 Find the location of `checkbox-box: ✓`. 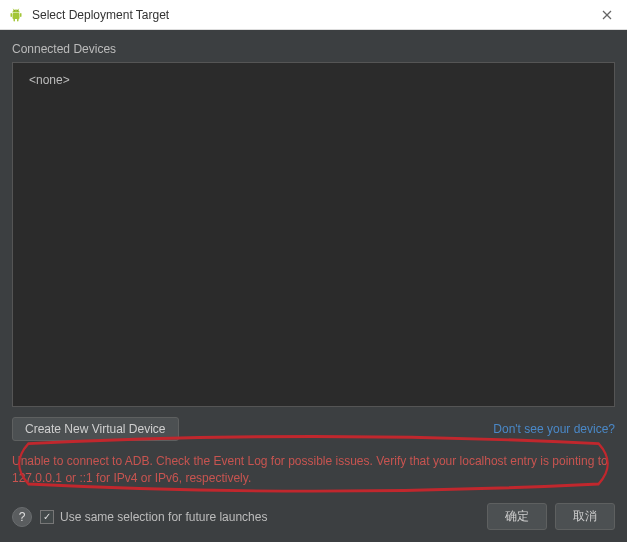

checkbox-box: ✓ is located at coordinates (47, 517).